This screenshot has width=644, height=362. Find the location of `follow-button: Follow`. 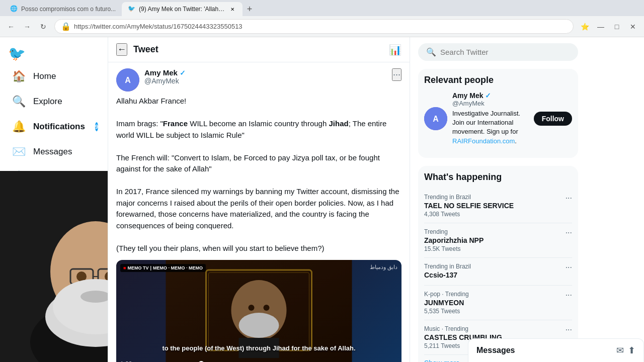

follow-button: Follow is located at coordinates (553, 119).